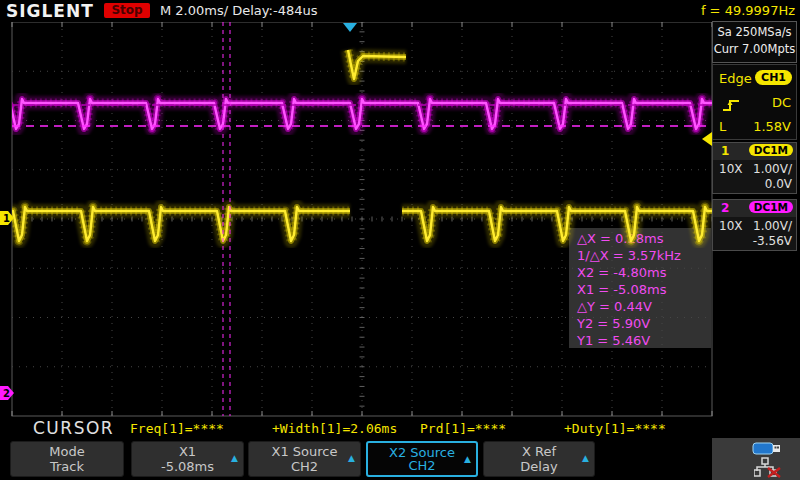  What do you see at coordinates (722, 126) in the screenshot?
I see `trigger-level-label: L` at bounding box center [722, 126].